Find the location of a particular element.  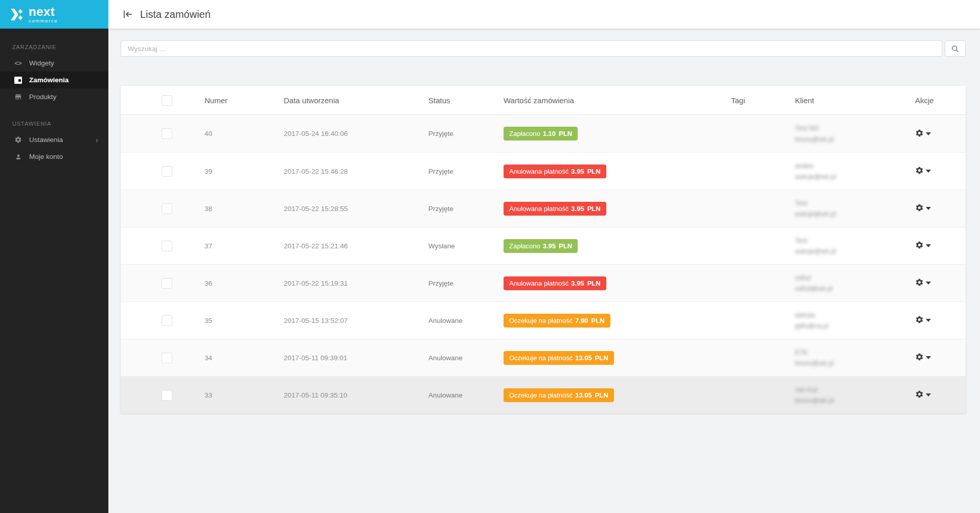

sidebar-item-widgety: <> Widgety is located at coordinates (54, 63).